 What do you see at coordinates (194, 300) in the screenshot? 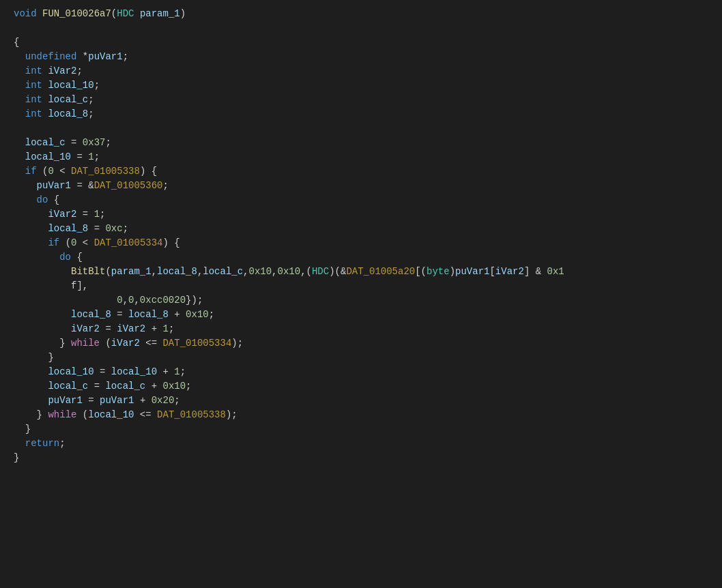
I see `token-plain: });` at bounding box center [194, 300].